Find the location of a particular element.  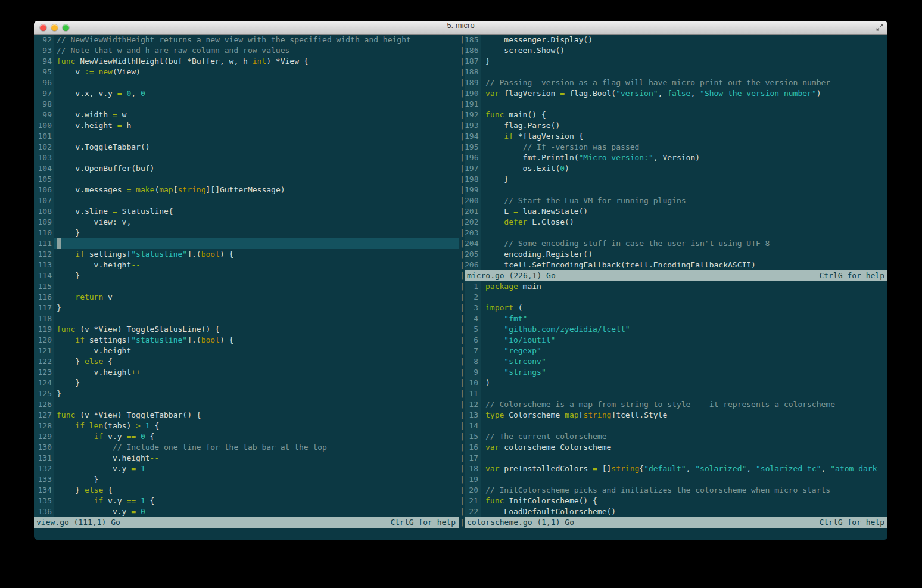

code-line-132: 132 v.y = 1 is located at coordinates (247, 469).